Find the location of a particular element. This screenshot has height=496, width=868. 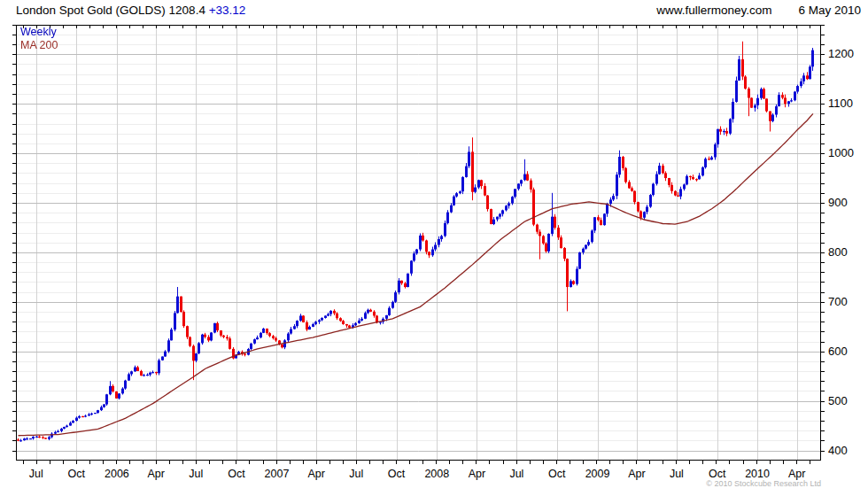

header-right: www.fullermoney.com 6 May 2010 is located at coordinates (758, 11).